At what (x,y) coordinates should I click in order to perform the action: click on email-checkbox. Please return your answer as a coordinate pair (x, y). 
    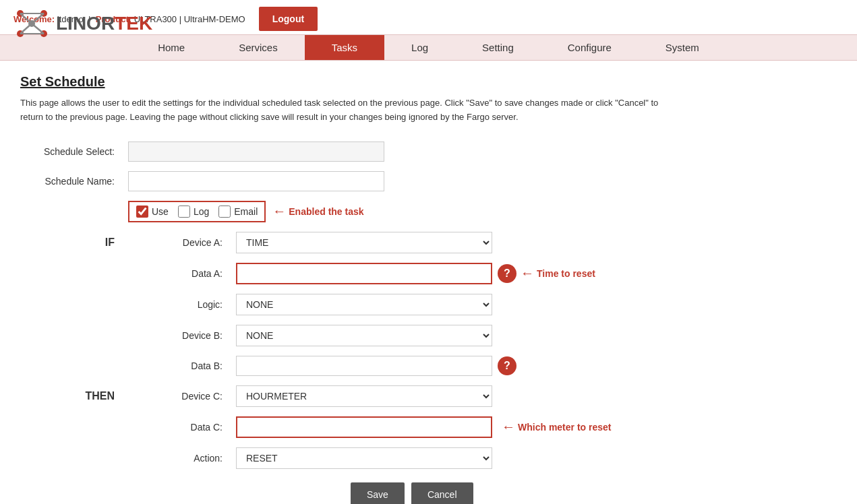
    Looking at the image, I should click on (225, 212).